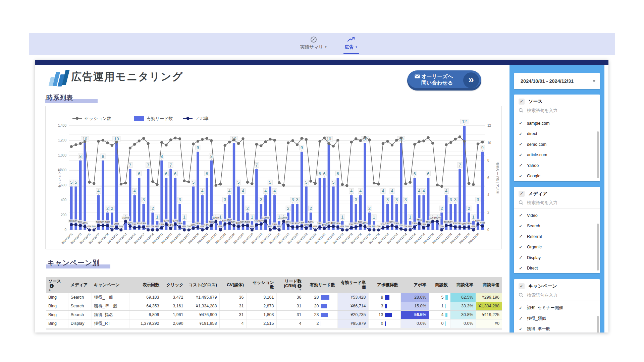 The height and width of the screenshot is (362, 644). Describe the element at coordinates (321, 306) in the screenshot. I see `table-cell-valid_leads: 20` at that location.